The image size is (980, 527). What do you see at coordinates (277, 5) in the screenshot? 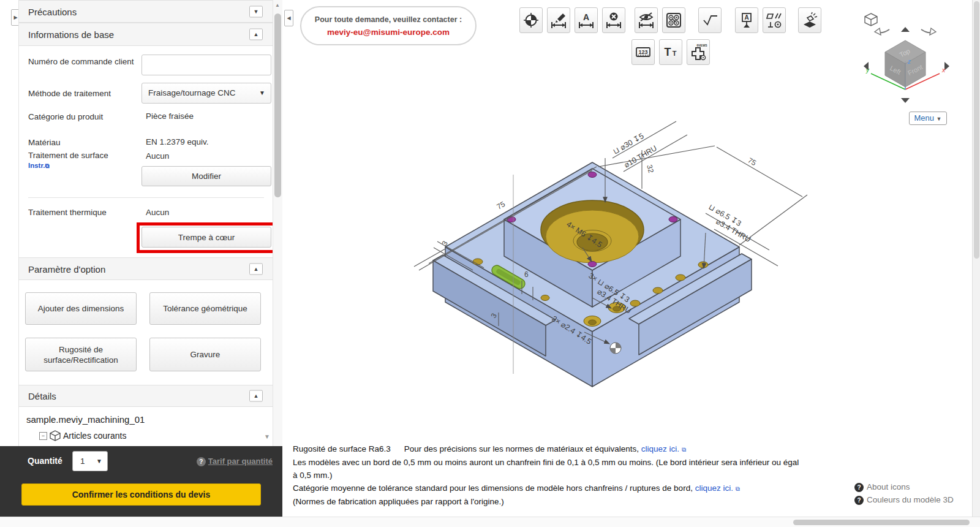
I see `scroll-up-icon: ▲` at bounding box center [277, 5].